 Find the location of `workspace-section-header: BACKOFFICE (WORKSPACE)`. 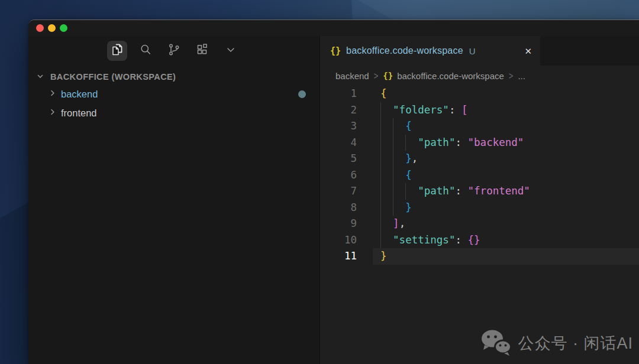

workspace-section-header: BACKOFFICE (WORKSPACE) is located at coordinates (174, 77).